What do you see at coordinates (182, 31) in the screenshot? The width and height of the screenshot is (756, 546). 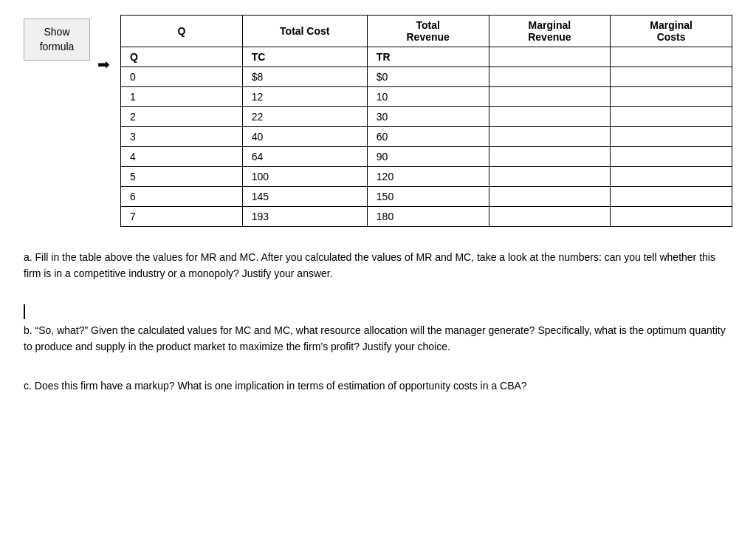 I see `col-header-q: Q` at bounding box center [182, 31].